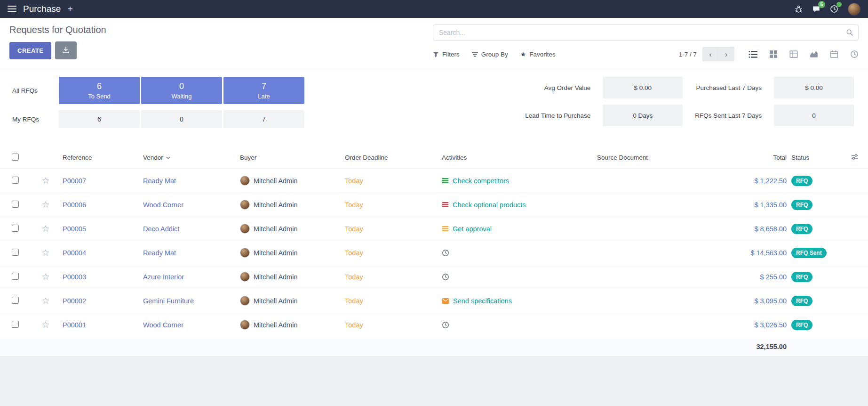 The width and height of the screenshot is (868, 406). I want to click on reference-link: P00002, so click(74, 301).